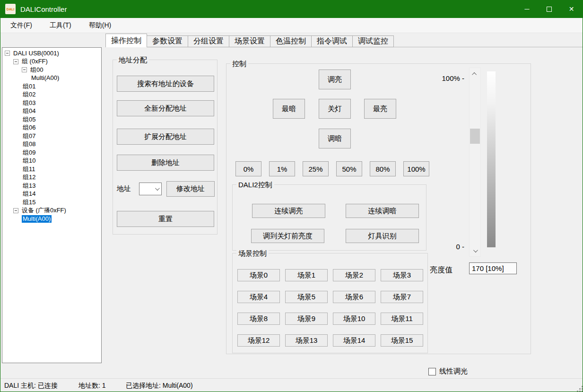 This screenshot has width=583, height=392. Describe the element at coordinates (402, 275) in the screenshot. I see `scene-3-button: 场景3` at that location.